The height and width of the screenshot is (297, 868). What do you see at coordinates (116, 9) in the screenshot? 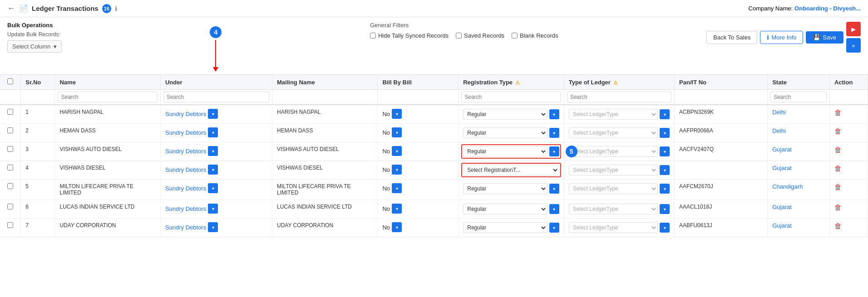
I see `info-icon: ℹ` at bounding box center [116, 9].